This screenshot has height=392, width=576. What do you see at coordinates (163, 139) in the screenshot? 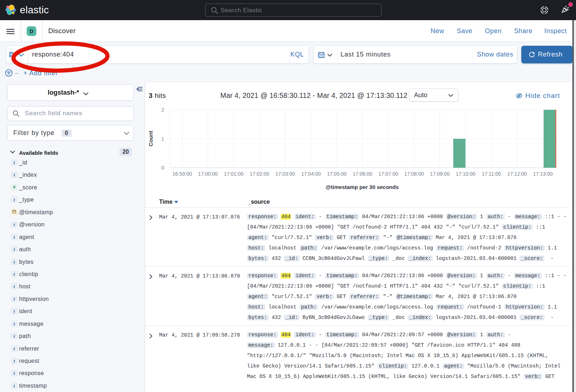
I see `svg-text: 1` at bounding box center [163, 139].